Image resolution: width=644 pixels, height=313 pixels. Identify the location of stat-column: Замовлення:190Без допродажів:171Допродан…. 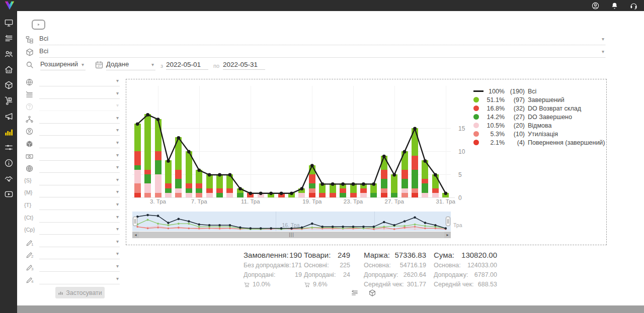
(273, 269).